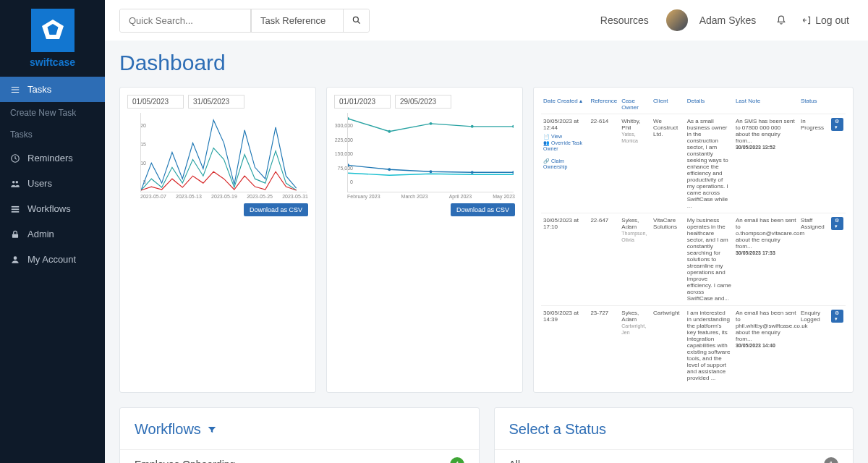 Image resolution: width=868 pixels, height=463 pixels. I want to click on resources-link: Resources, so click(625, 20).